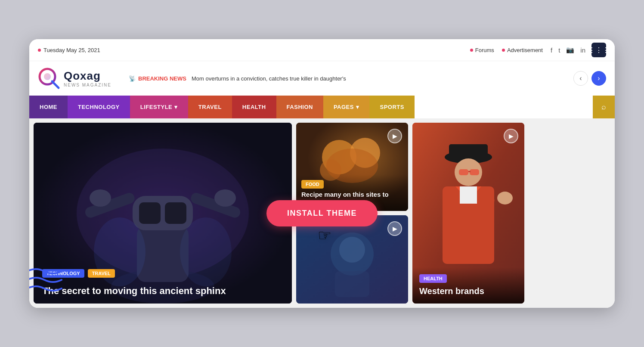 This screenshot has width=644, height=347. I want to click on top-bar-left: Tuesday May 25, 2021, so click(69, 50).